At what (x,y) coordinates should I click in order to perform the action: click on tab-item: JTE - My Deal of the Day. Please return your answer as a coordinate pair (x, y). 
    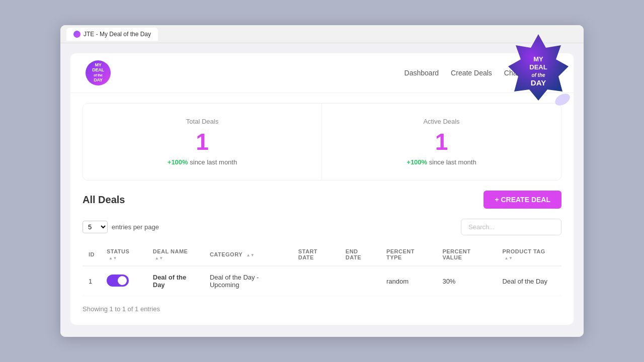
    Looking at the image, I should click on (112, 34).